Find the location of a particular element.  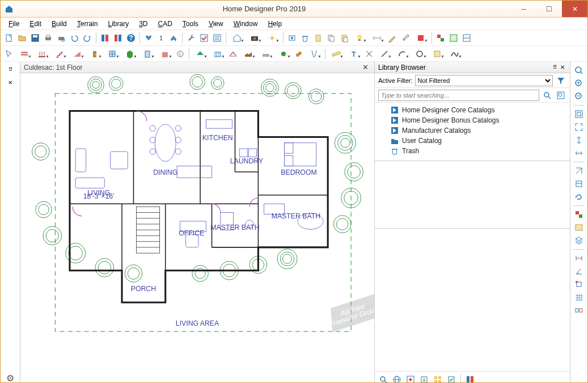

plan-view-button is located at coordinates (454, 38).